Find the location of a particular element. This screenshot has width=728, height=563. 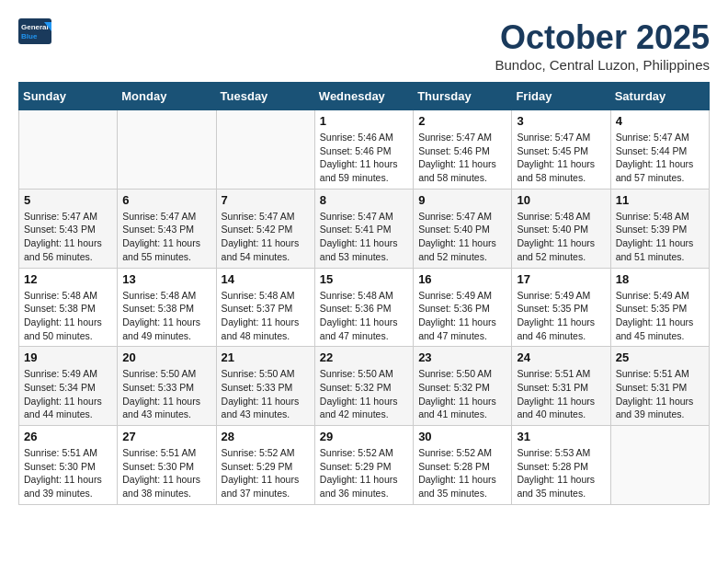

month-title: October 2025 is located at coordinates (603, 38).